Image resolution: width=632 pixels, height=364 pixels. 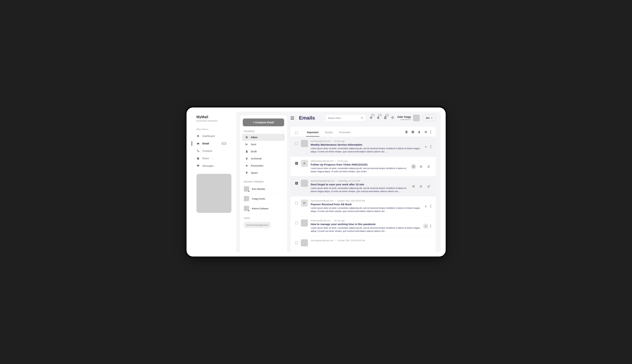 What do you see at coordinates (214, 144) in the screenshot?
I see `sidebar-item-email: Email38›` at bounding box center [214, 144].